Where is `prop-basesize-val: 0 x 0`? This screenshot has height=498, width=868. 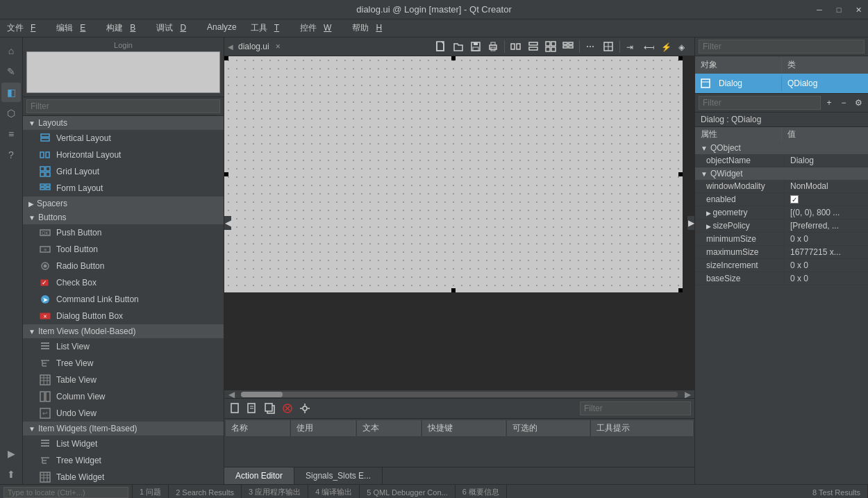
prop-basesize-val: 0 x 0 is located at coordinates (826, 279).